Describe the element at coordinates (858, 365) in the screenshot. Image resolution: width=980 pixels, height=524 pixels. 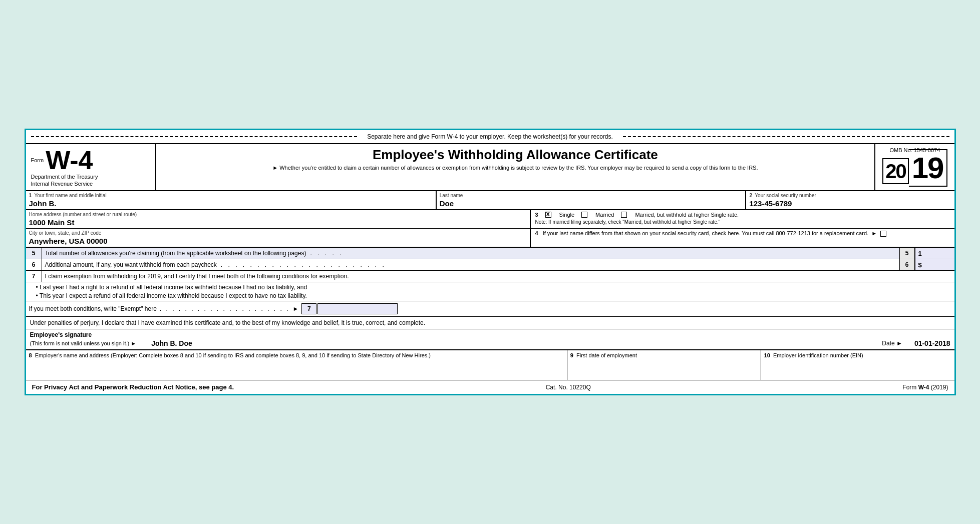
I see `employer-ein-cell: 10 Employer identification number (EIN)` at that location.